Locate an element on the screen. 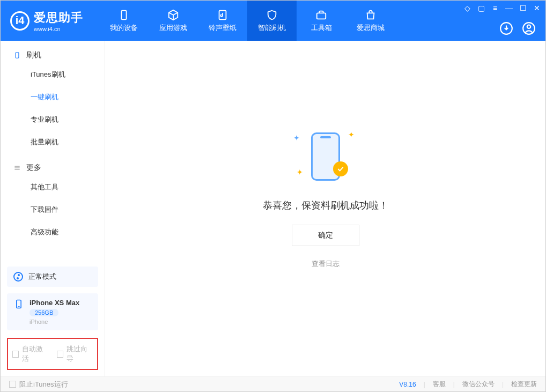 The height and width of the screenshot is (392, 546). tab-store: 爱思商城 is located at coordinates (371, 20).